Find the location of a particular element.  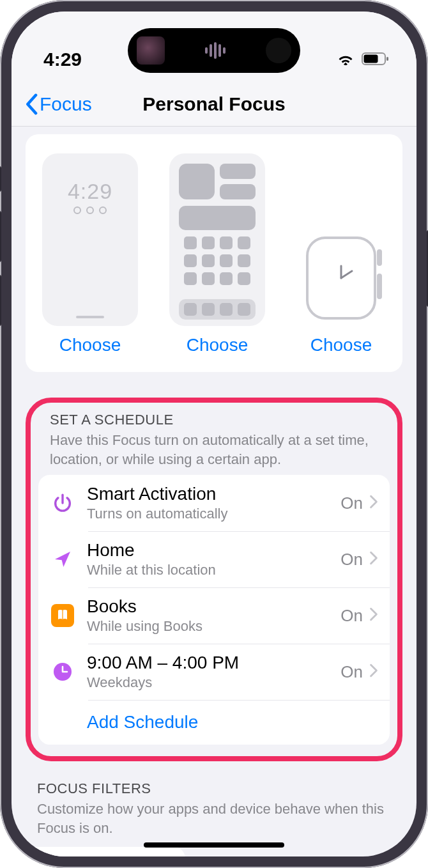

volume-down-button is located at coordinates (1, 300).